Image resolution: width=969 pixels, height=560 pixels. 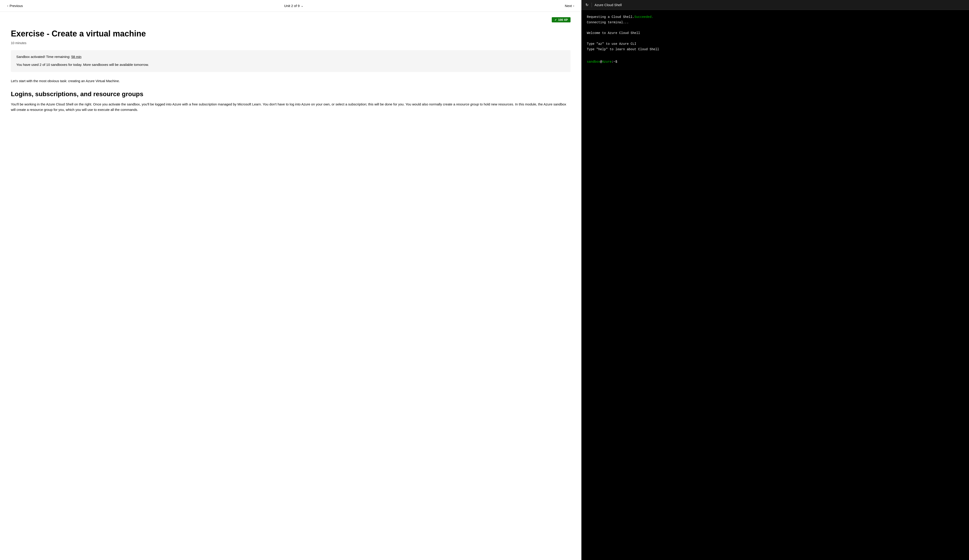 I want to click on section1-heading: Logins, subscriptions, and resource grou…, so click(x=291, y=94).